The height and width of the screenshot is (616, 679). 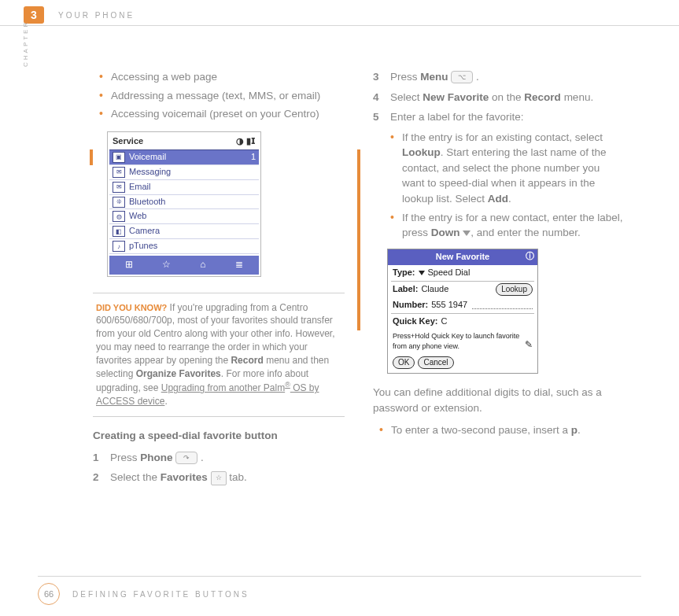 I want to click on tip-label: DID YOU KNOW?, so click(x=131, y=308).